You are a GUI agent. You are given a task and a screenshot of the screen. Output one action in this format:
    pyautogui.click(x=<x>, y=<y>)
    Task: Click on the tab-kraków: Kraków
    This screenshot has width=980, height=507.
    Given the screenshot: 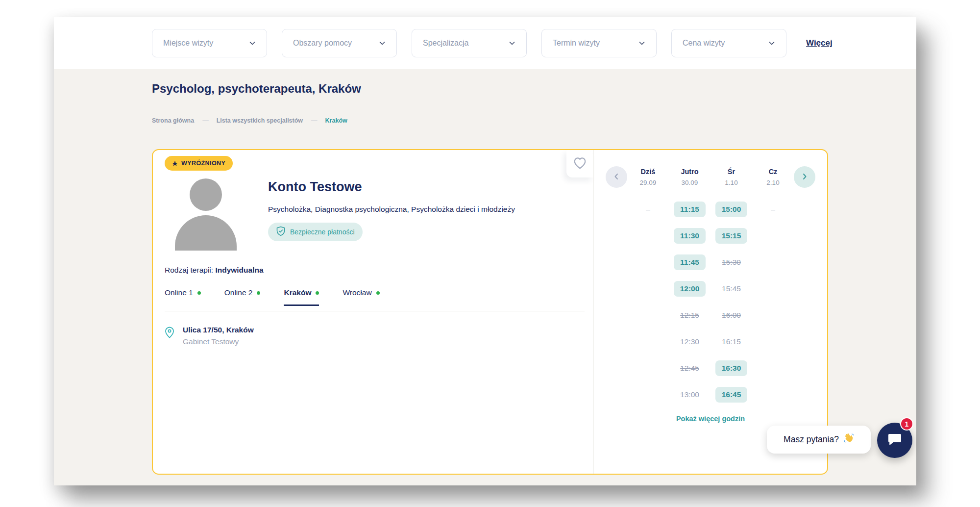 What is the action you would take?
    pyautogui.click(x=301, y=297)
    